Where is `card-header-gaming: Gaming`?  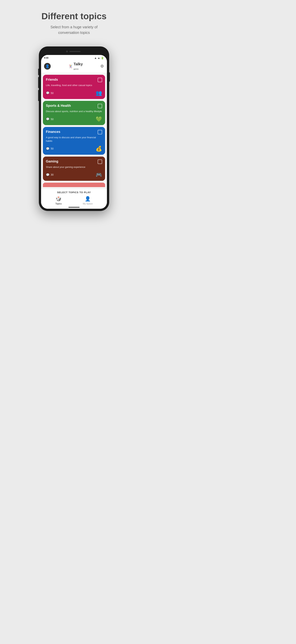 card-header-gaming: Gaming is located at coordinates (74, 162).